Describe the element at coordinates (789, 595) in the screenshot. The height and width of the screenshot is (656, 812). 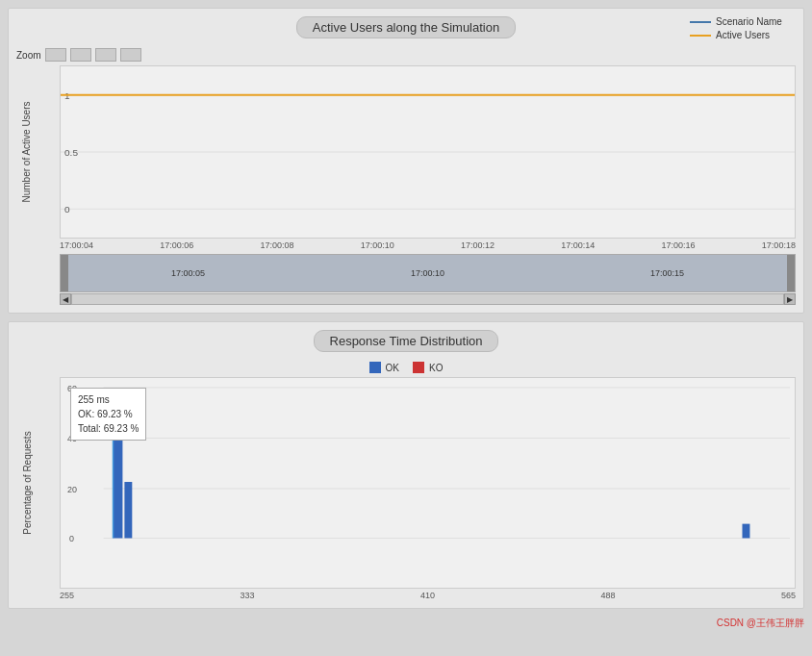
I see `resp-x-4: 565` at that location.